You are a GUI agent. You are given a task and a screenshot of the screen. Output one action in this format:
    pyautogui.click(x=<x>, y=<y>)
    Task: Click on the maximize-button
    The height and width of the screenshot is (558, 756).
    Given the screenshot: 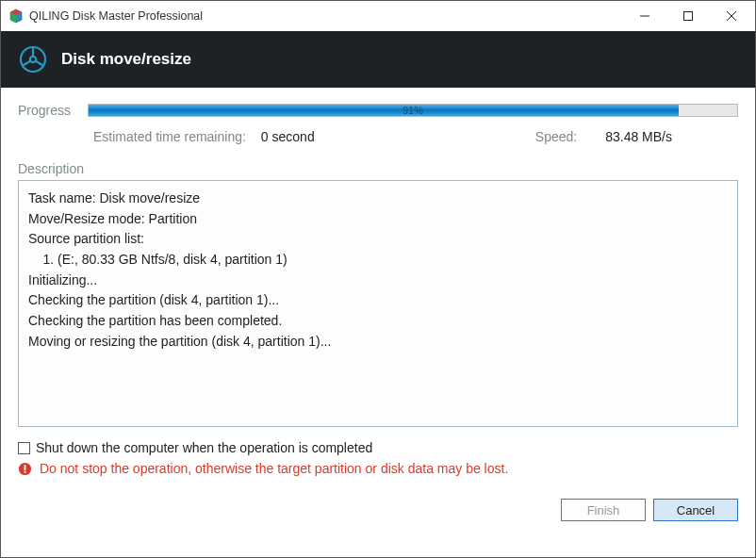 What is the action you would take?
    pyautogui.click(x=688, y=16)
    